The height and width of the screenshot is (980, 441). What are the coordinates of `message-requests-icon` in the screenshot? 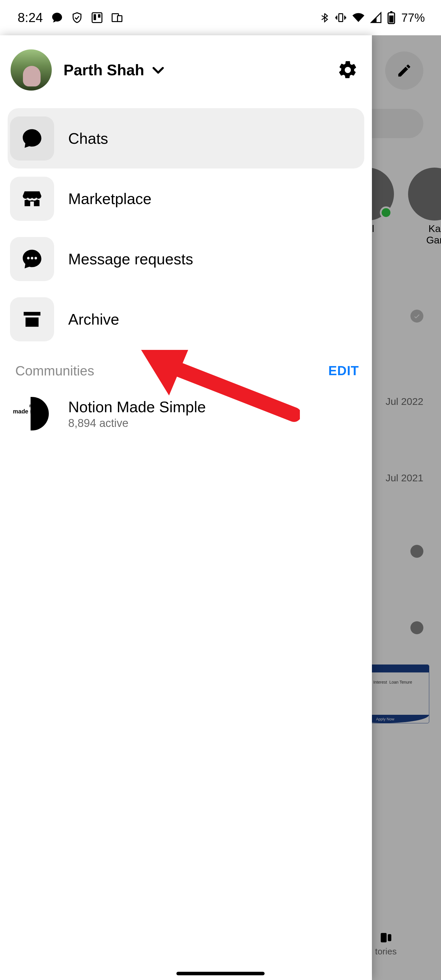 It's located at (32, 259).